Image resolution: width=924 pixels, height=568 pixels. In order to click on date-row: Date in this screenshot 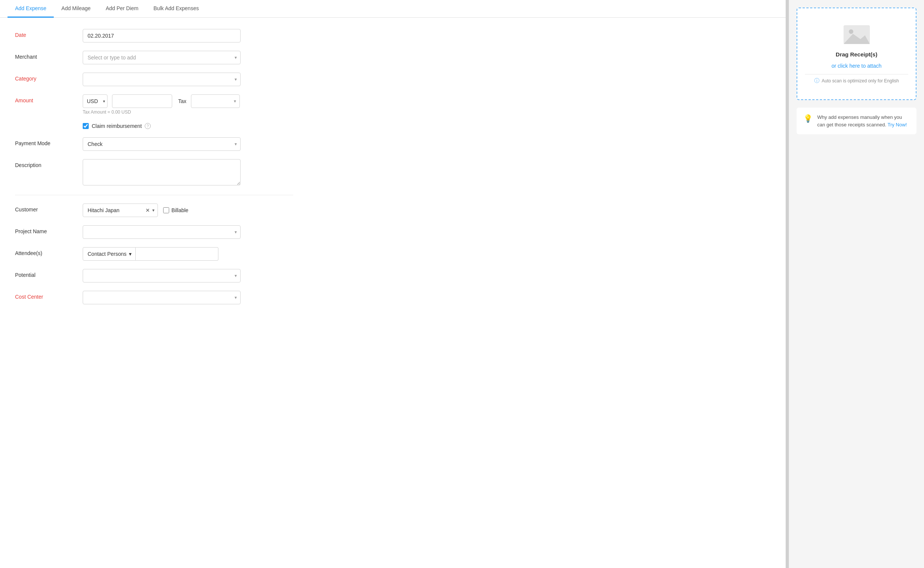, I will do `click(154, 36)`.